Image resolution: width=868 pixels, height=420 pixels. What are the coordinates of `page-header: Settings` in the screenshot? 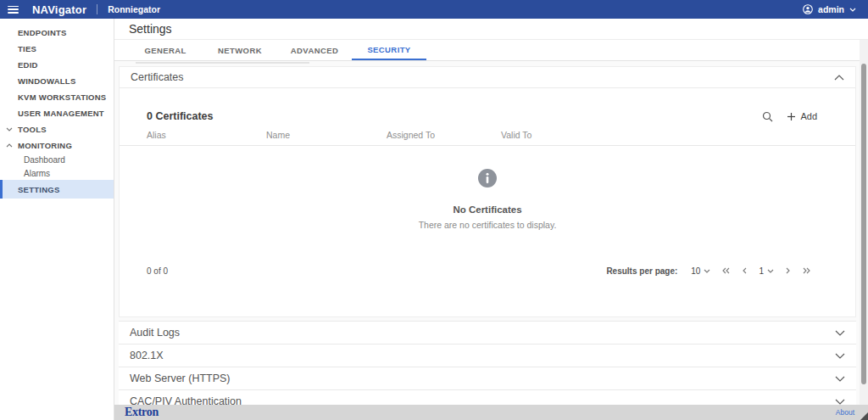 It's located at (492, 29).